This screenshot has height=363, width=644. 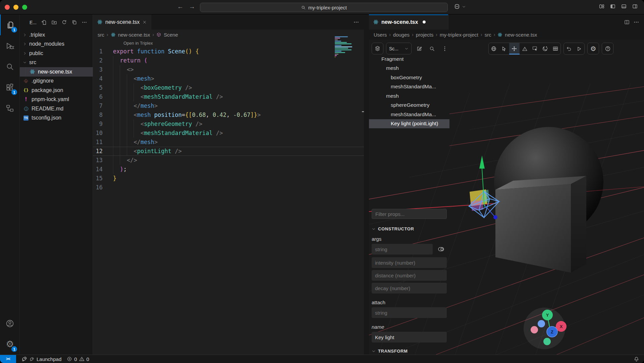 What do you see at coordinates (424, 22) in the screenshot?
I see `modified-dot-icon` at bounding box center [424, 22].